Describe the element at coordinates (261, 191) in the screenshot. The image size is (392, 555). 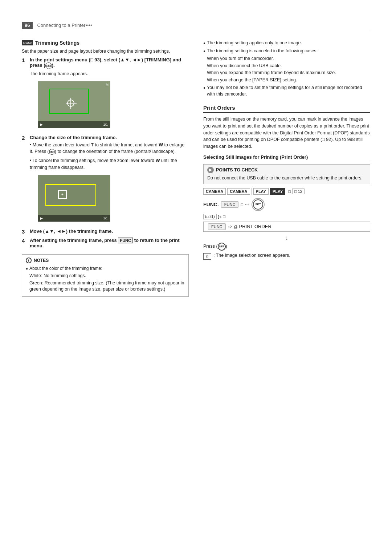
I see `play-mode-1: PLAY` at that location.